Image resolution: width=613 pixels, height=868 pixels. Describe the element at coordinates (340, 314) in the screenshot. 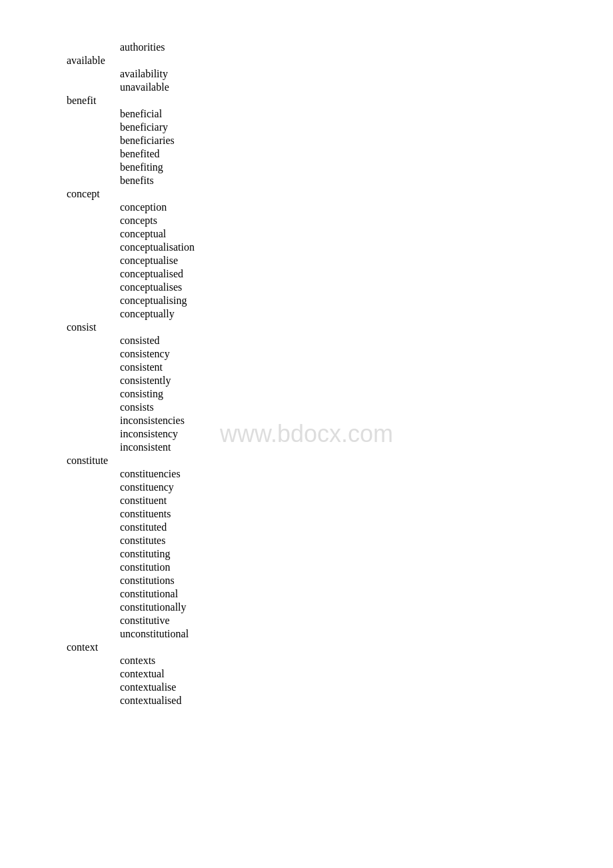

I see `child-word: conceptually` at that location.